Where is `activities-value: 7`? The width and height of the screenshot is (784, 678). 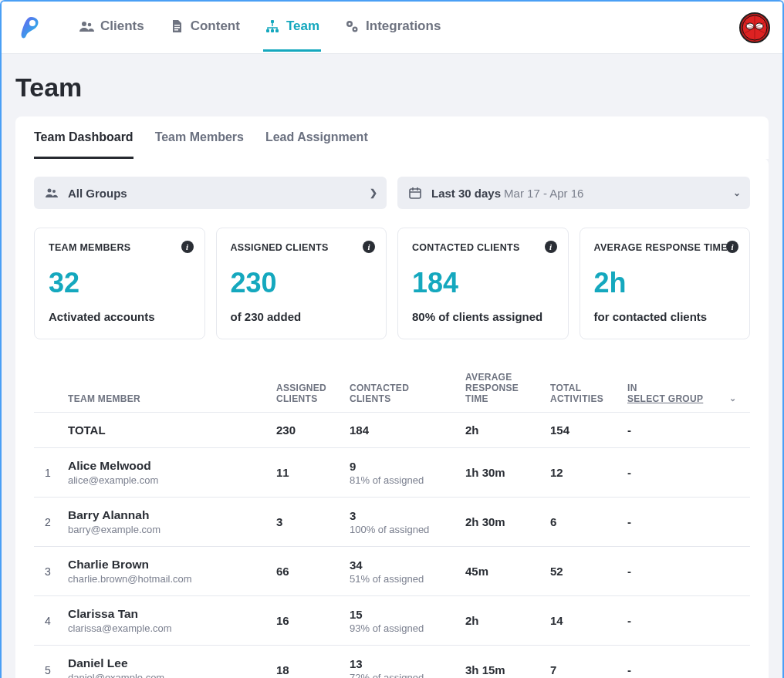 activities-value: 7 is located at coordinates (553, 670).